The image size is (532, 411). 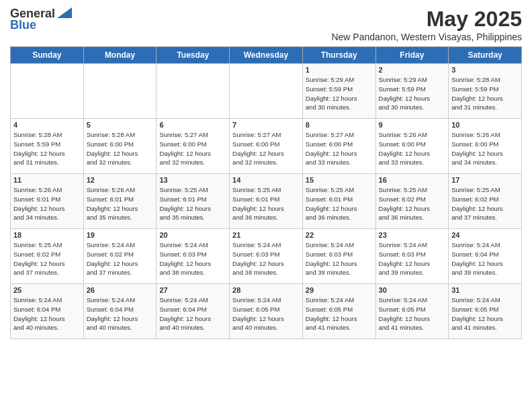 What do you see at coordinates (485, 70) in the screenshot?
I see `day-number: 3` at bounding box center [485, 70].